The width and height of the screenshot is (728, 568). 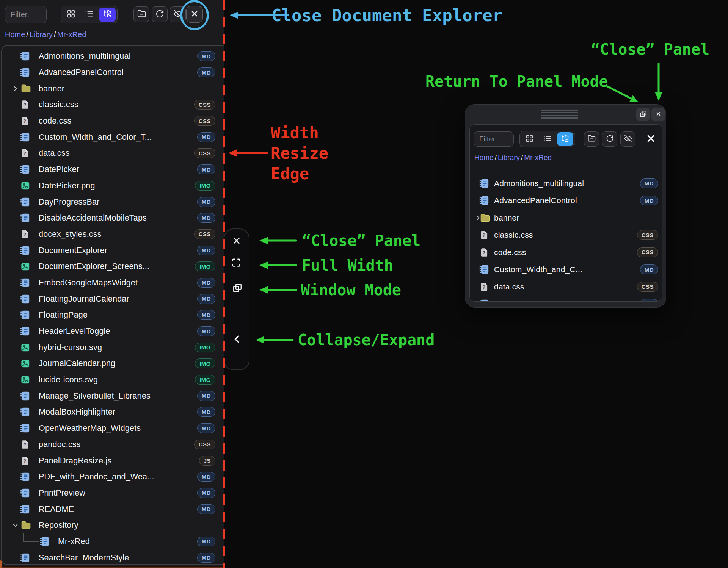 What do you see at coordinates (513, 235) in the screenshot?
I see `file-name: classic.css` at bounding box center [513, 235].